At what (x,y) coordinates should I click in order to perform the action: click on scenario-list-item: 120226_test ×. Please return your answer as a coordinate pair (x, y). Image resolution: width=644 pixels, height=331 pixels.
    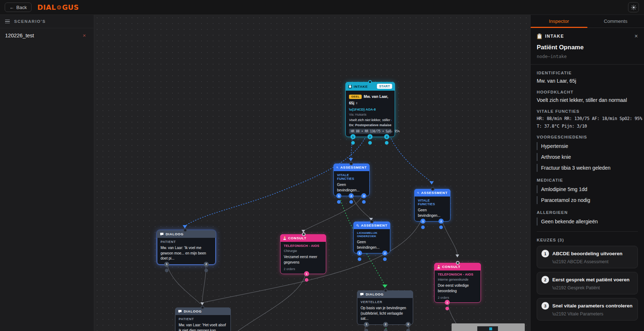
    Looking at the image, I should click on (47, 36).